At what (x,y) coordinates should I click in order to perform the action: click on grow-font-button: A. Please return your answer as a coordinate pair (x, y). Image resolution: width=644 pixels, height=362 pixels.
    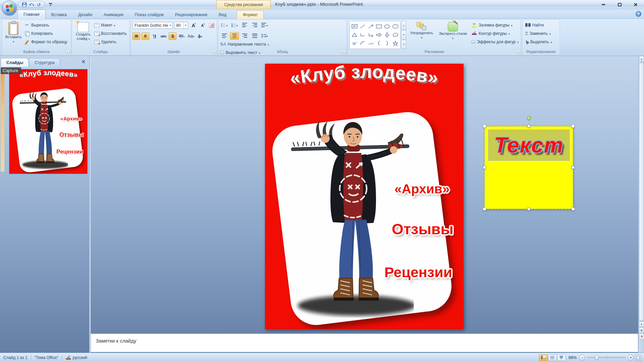
    Looking at the image, I should click on (193, 25).